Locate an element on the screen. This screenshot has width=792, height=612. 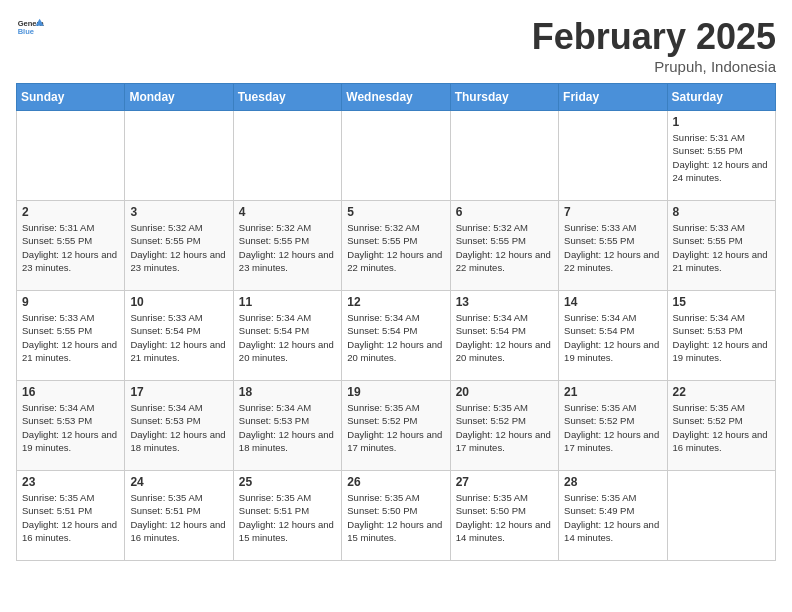
page-header: General Blue February 2025 Prupuh, Indon… is located at coordinates (396, 46).